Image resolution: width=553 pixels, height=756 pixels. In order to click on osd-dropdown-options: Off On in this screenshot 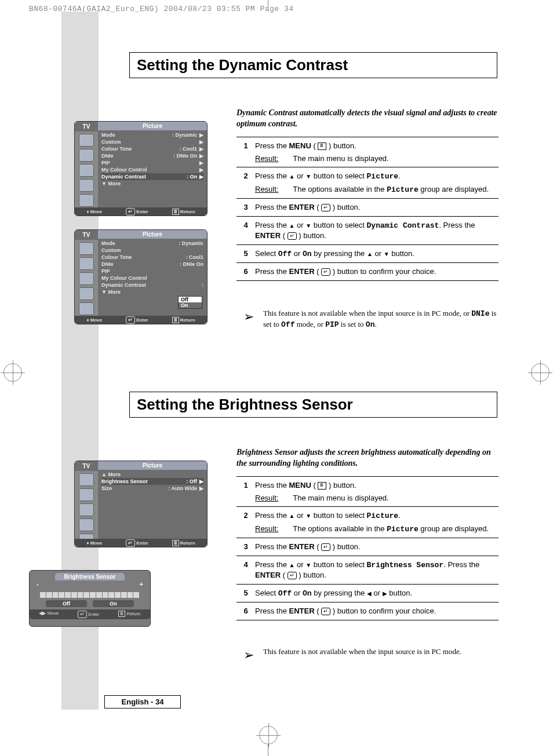, I will do `click(190, 302)`.